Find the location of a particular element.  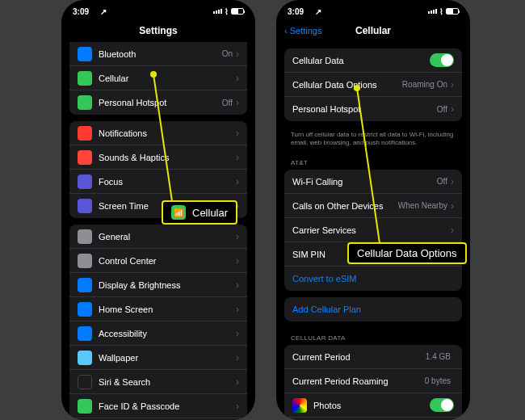

notif-icon is located at coordinates (85, 133).